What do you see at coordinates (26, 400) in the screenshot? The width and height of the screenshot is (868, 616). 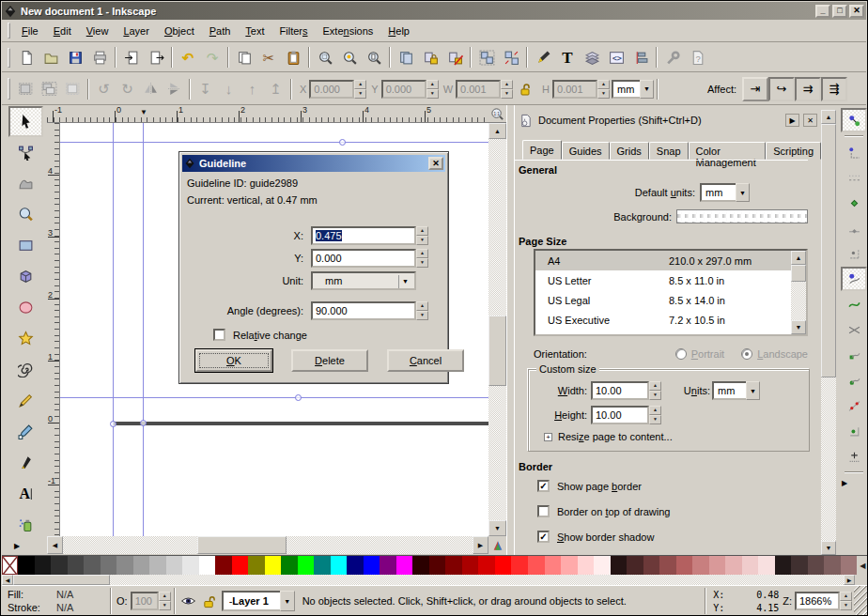 I see `tool-pencil` at bounding box center [26, 400].